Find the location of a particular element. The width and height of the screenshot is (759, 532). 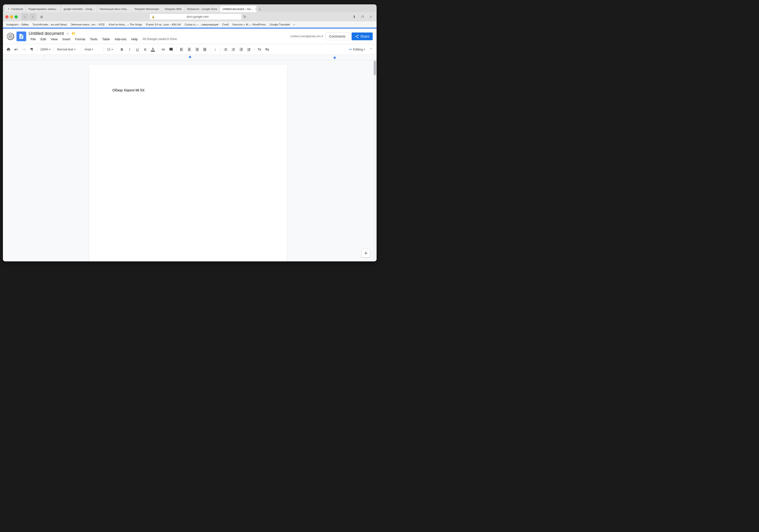

menu-view: View is located at coordinates (54, 39).